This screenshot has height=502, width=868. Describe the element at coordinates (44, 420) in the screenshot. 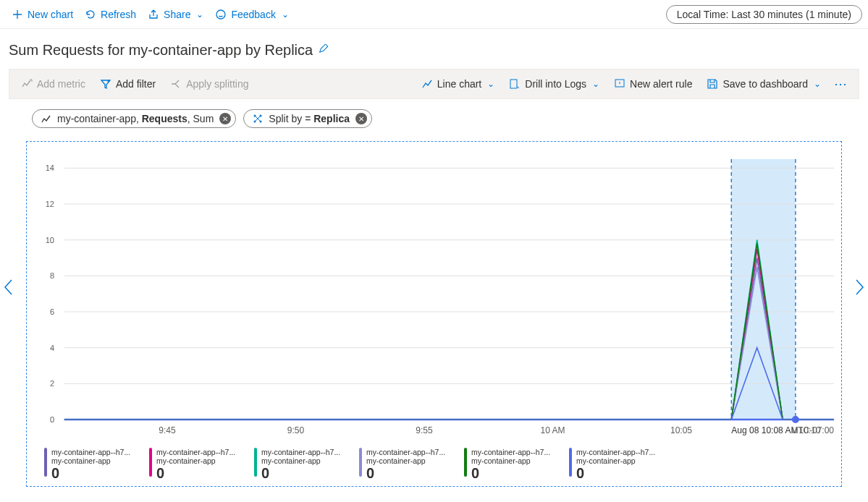

I see `y-tick: 0` at that location.